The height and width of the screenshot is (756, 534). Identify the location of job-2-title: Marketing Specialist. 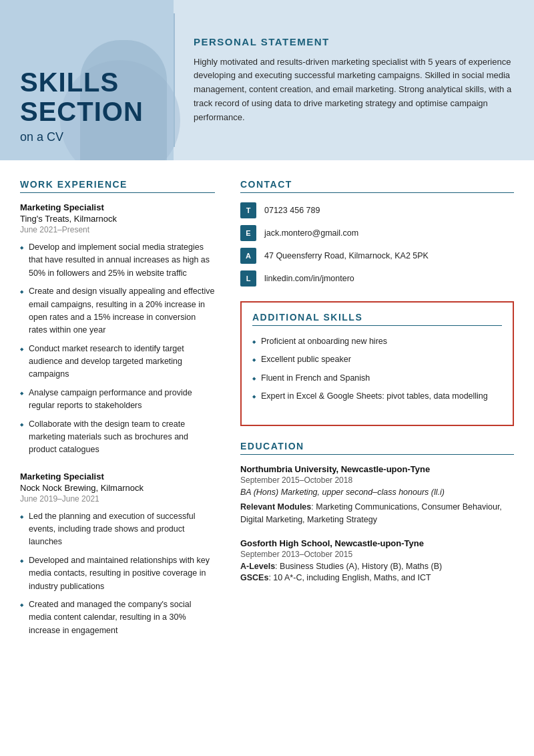
(117, 477).